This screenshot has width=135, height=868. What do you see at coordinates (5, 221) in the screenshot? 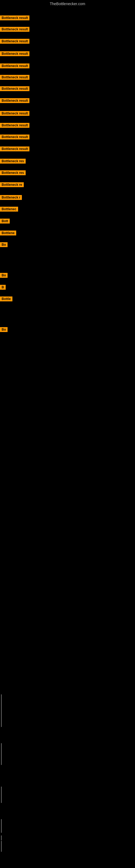
I see `bottleneck-result-badge: Bott` at bounding box center [5, 221].